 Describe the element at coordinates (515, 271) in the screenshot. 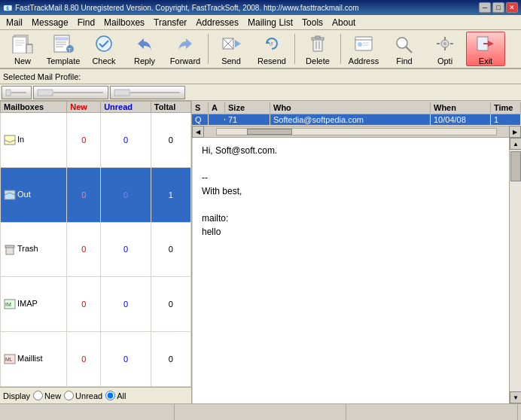

I see `v-scroll: ▲ ▼` at that location.